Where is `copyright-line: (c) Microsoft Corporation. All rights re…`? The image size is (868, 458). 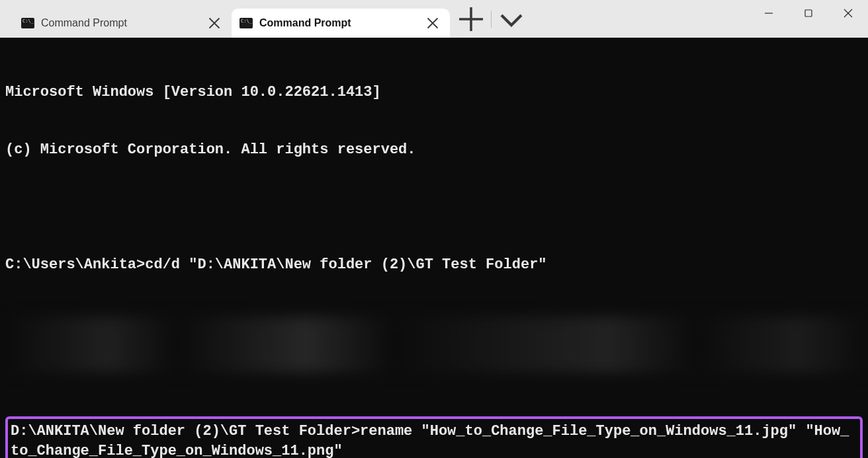 copyright-line: (c) Microsoft Corporation. All rights re… is located at coordinates (437, 149).